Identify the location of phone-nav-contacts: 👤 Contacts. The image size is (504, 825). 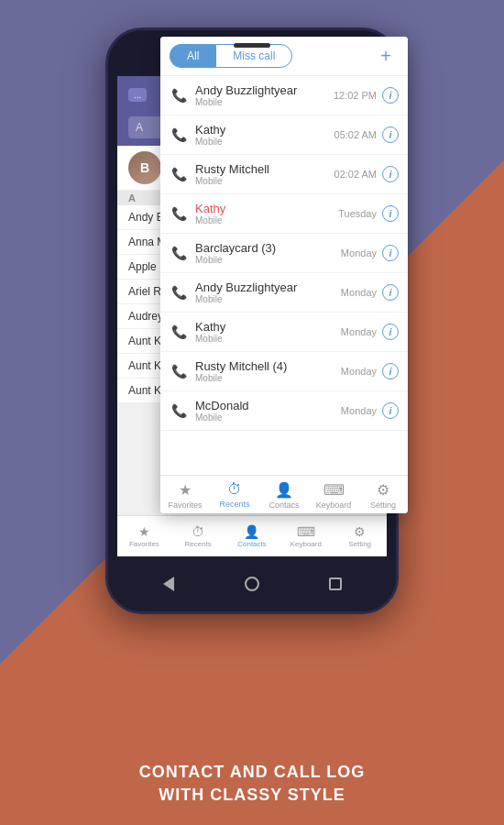
(253, 536).